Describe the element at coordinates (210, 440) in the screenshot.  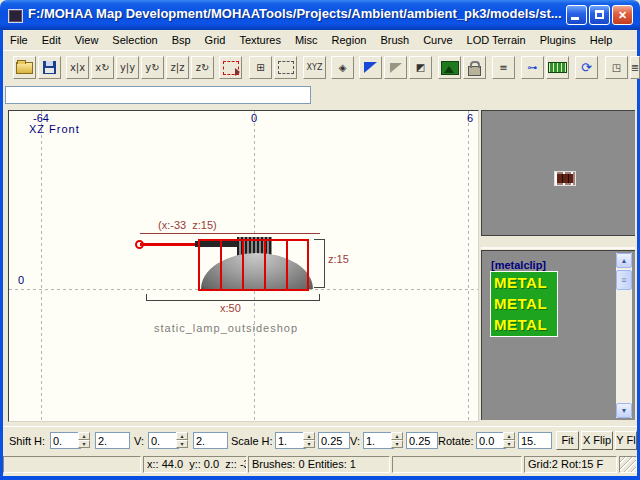
I see `shift-v-step-input` at that location.